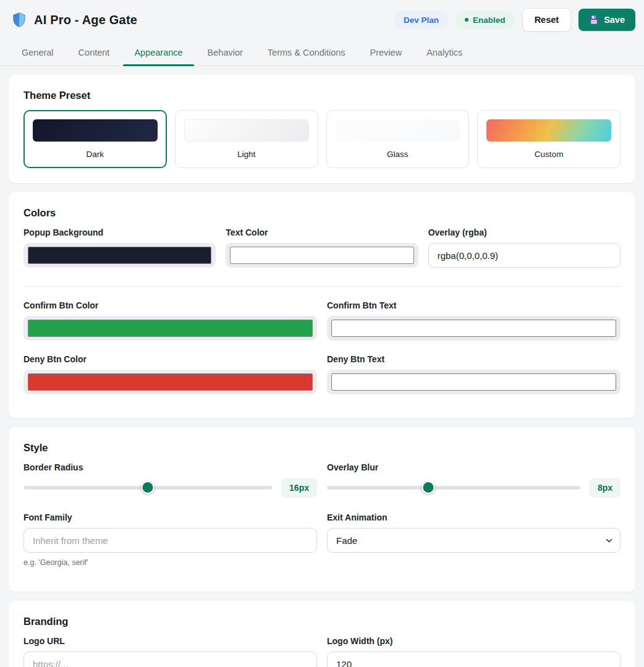  I want to click on overlay-blur-field: Overlay Blur 8px, so click(473, 480).